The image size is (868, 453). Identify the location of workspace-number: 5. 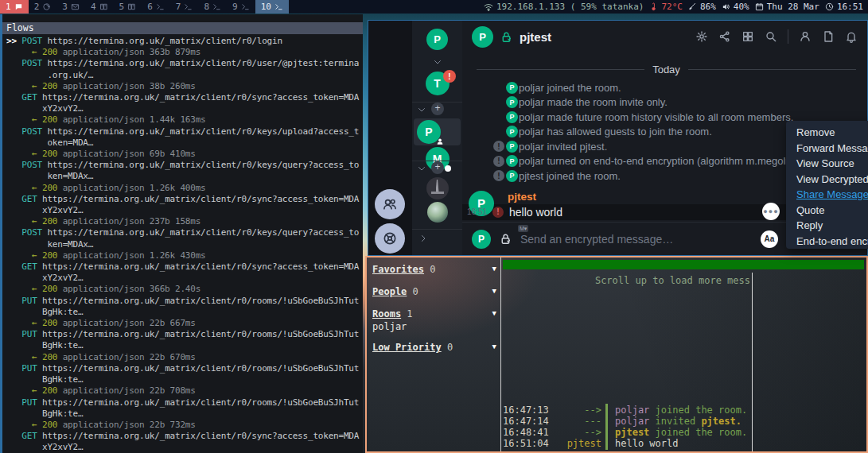
(123, 6).